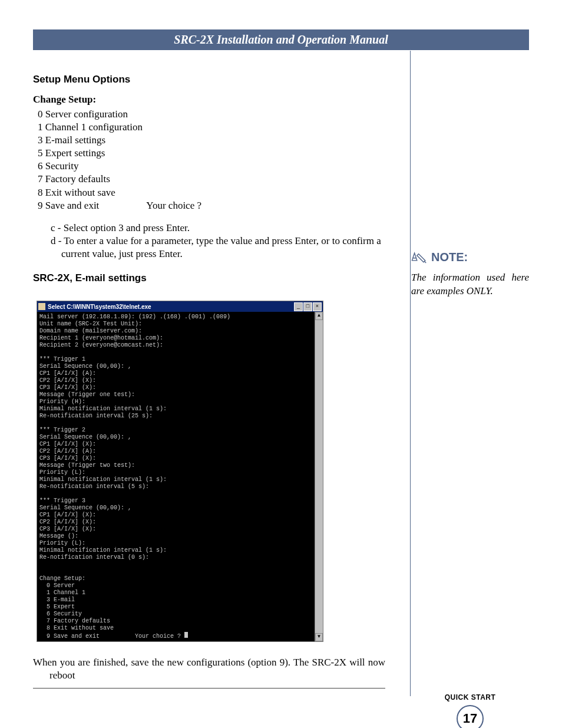 The height and width of the screenshot is (728, 562). What do you see at coordinates (186, 635) in the screenshot?
I see `cursor-icon` at bounding box center [186, 635].